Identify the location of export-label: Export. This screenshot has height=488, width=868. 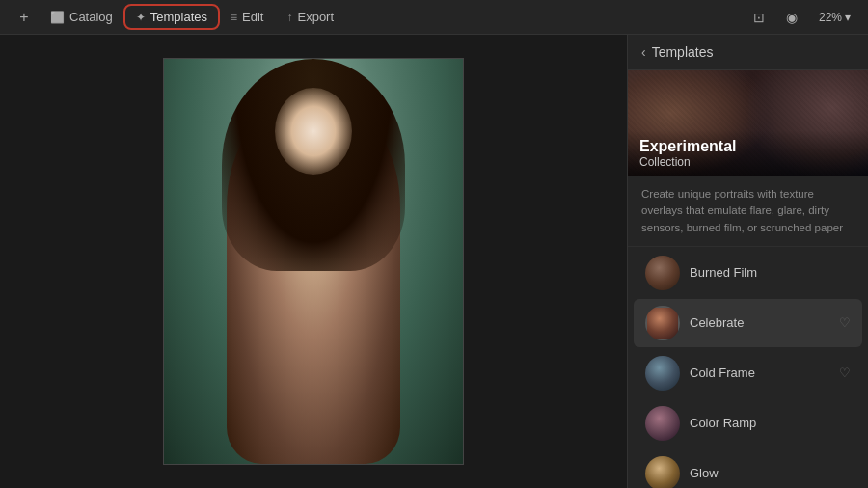
(315, 17).